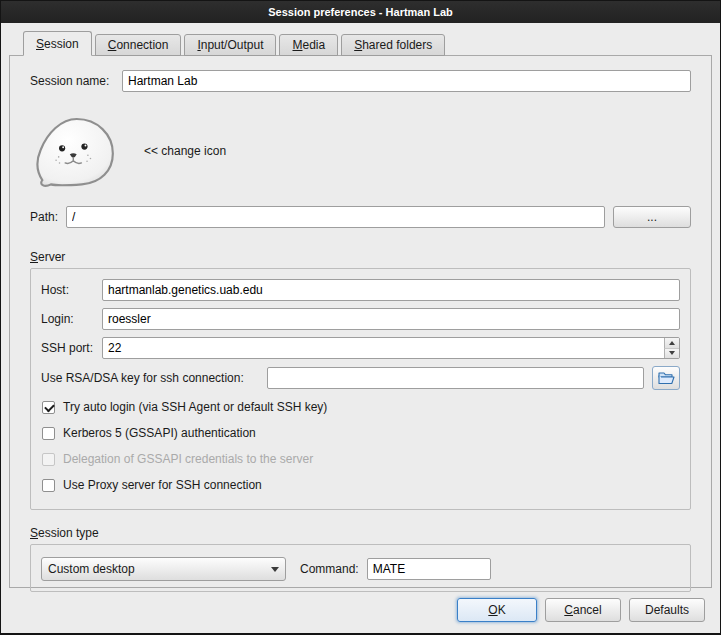 This screenshot has width=721, height=635. Describe the element at coordinates (360, 568) in the screenshot. I see `session-type-group-box: Custom desktop Command:` at that location.